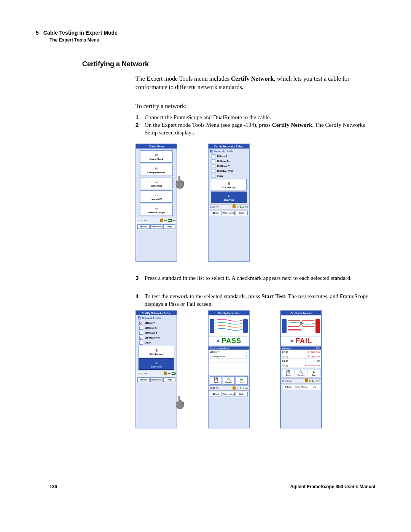 The width and height of the screenshot is (411, 532). Describe the element at coordinates (309, 356) in the screenshot. I see `cross-icon: ✗` at that location.